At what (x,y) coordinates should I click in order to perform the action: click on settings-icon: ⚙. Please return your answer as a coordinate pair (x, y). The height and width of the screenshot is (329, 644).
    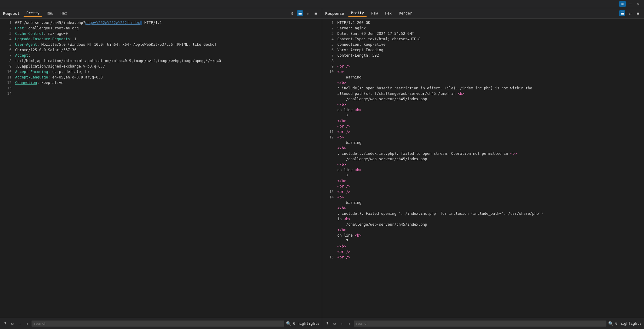
    Looking at the image, I should click on (12, 324).